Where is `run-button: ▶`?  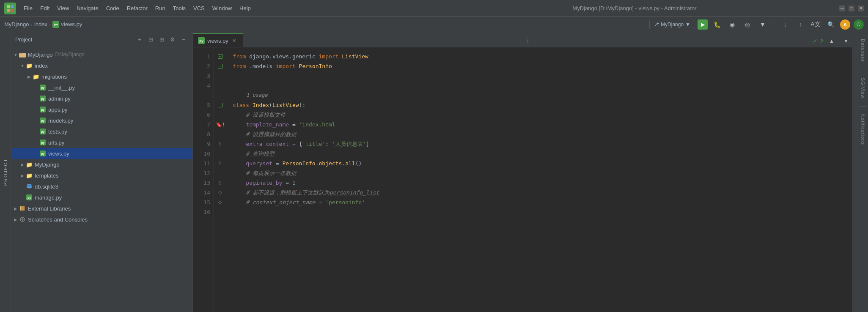 run-button: ▶ is located at coordinates (703, 25).